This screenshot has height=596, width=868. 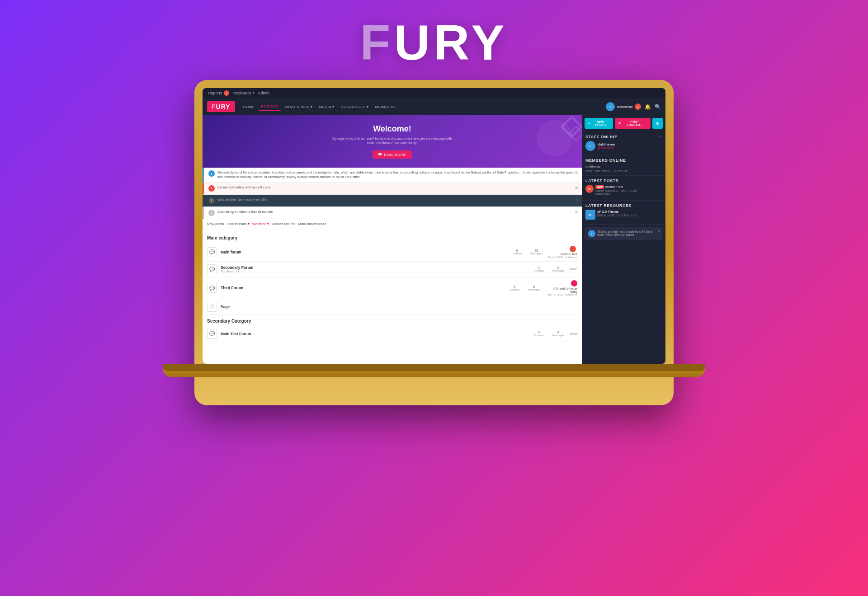 What do you see at coordinates (536, 250) in the screenshot?
I see `messages-count-main: 38` at bounding box center [536, 250].